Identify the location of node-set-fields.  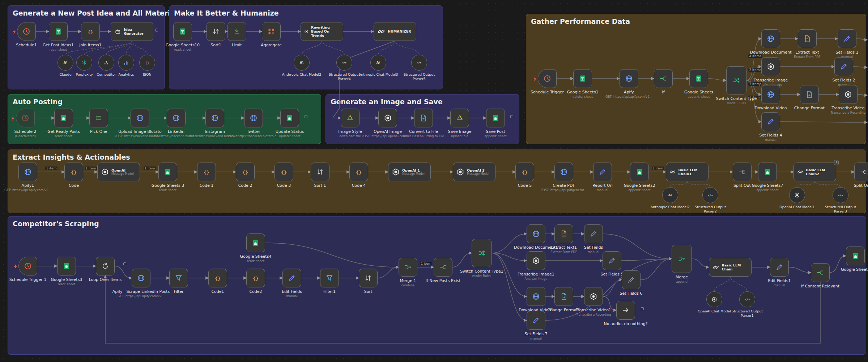
(593, 234).